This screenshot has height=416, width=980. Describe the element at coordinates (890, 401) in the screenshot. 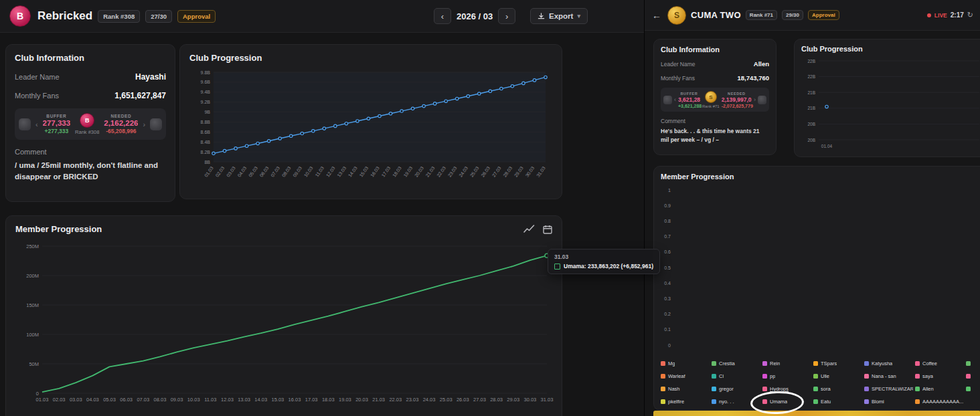

I see `legend-item: Blomi` at that location.